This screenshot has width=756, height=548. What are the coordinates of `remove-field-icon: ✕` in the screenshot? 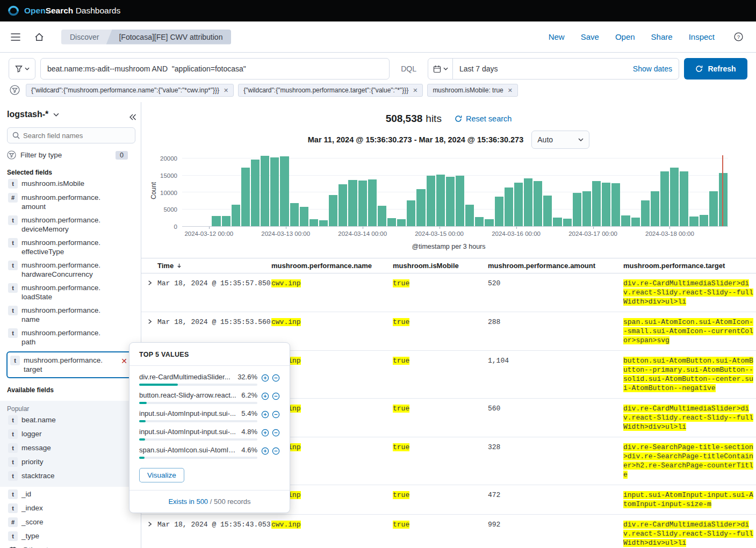 It's located at (124, 361).